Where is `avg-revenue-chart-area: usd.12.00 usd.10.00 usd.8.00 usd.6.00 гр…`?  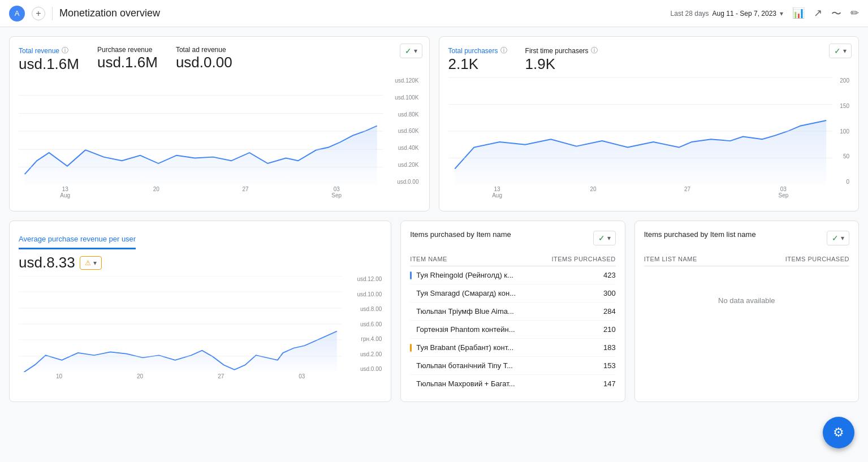
avg-revenue-chart-area: usd.12.00 usd.10.00 usd.8.00 usd.6.00 гр… is located at coordinates (200, 333).